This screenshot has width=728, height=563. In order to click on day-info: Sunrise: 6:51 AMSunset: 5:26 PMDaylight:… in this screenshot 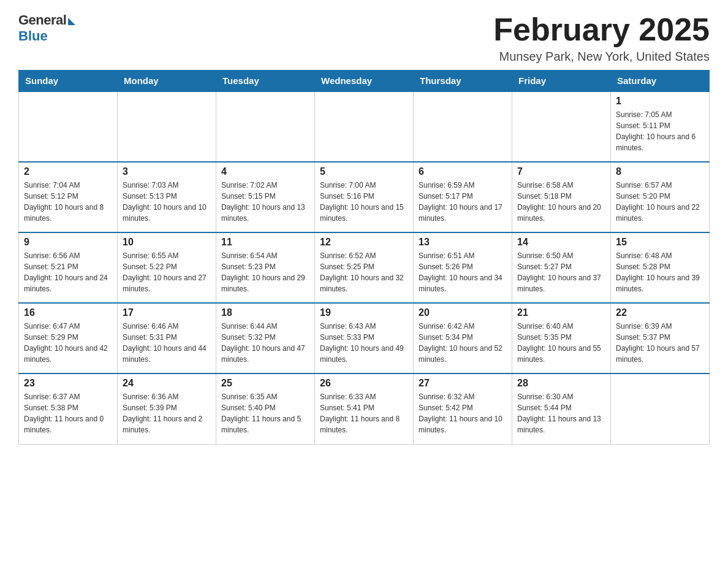, I will do `click(463, 272)`.